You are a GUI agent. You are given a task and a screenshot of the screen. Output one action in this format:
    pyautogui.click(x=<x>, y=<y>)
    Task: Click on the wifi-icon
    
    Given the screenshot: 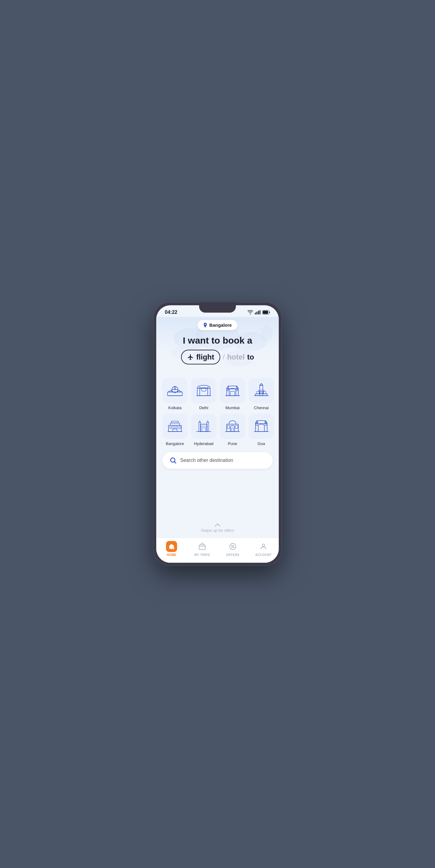 What is the action you would take?
    pyautogui.click(x=250, y=312)
    